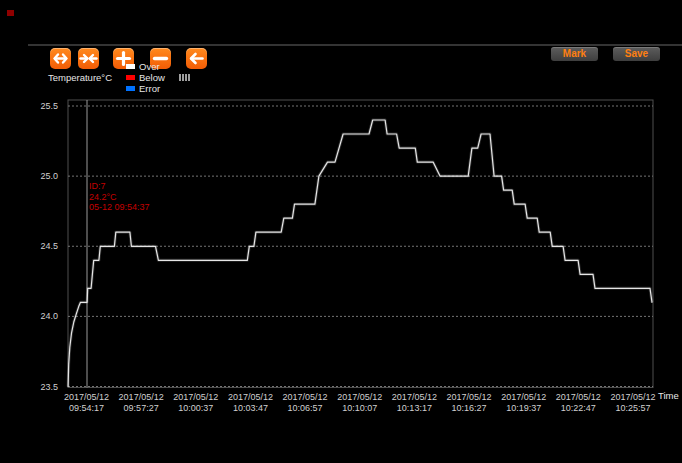 The width and height of the screenshot is (682, 463). Describe the element at coordinates (360, 403) in the screenshot. I see `x-axis-label: 2017/05/1210:10:07` at that location.